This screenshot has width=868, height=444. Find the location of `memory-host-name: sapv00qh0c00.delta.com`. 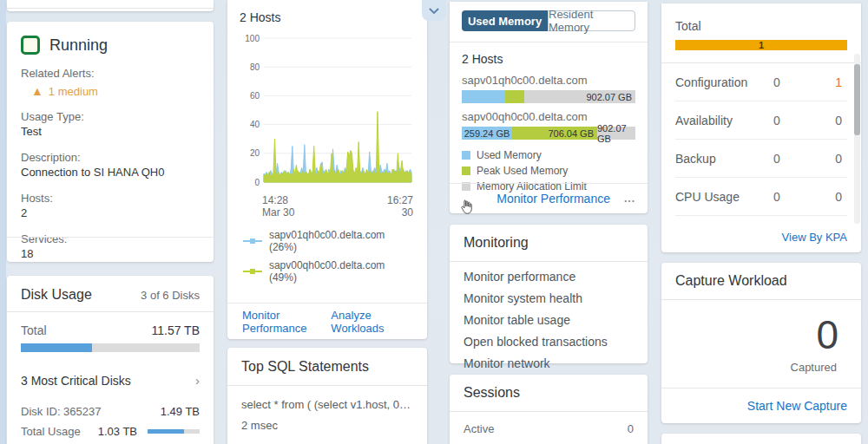

memory-host-name: sapv00qh0c00.delta.com is located at coordinates (549, 116).